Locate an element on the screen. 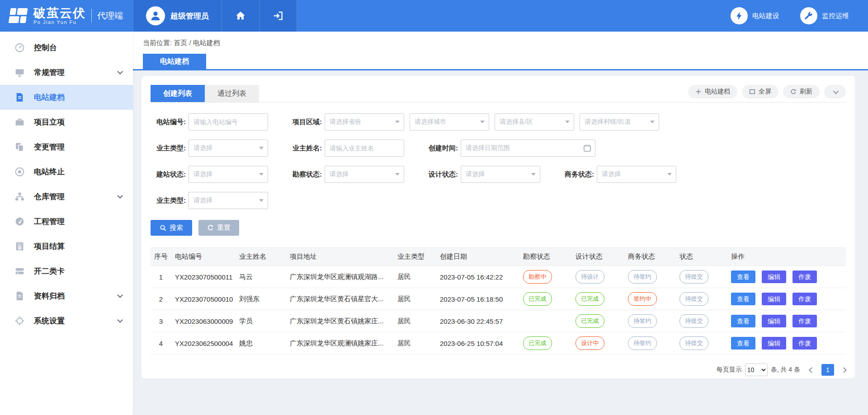 The width and height of the screenshot is (868, 415). sidebar-item-project-settlement: 项目结算 is located at coordinates (66, 247).